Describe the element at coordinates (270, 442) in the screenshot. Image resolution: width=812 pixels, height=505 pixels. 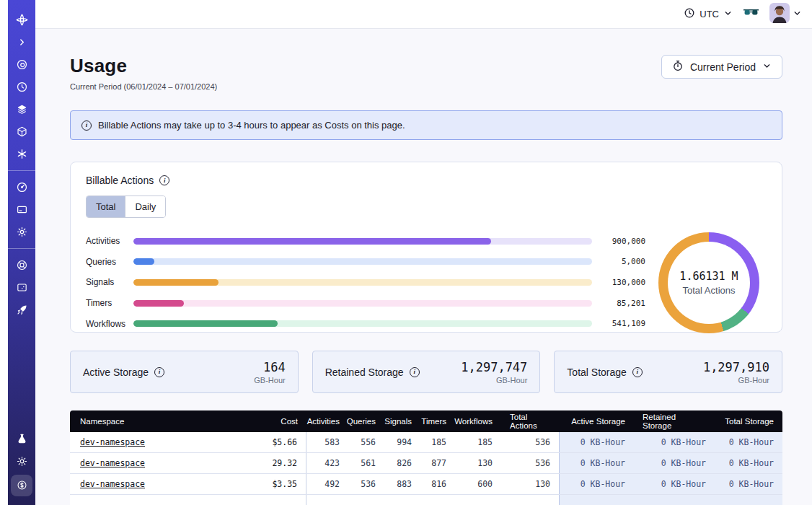
I see `cell-cost: $5.66` at that location.